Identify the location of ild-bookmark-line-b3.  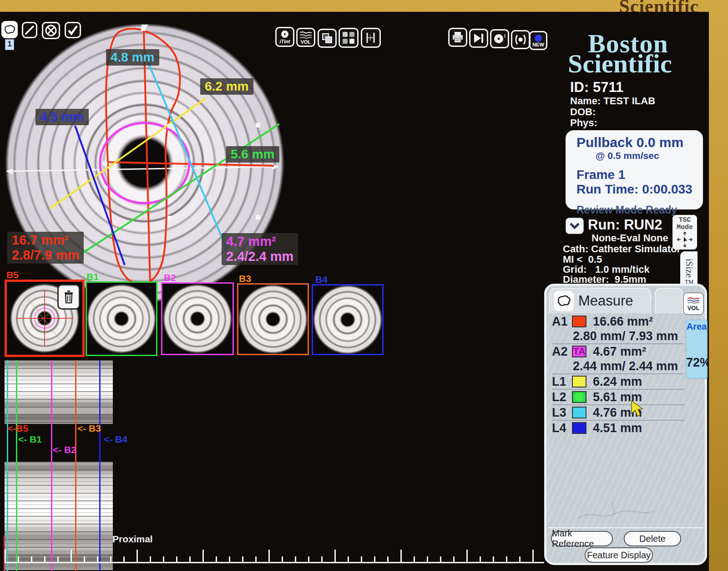
(76, 465).